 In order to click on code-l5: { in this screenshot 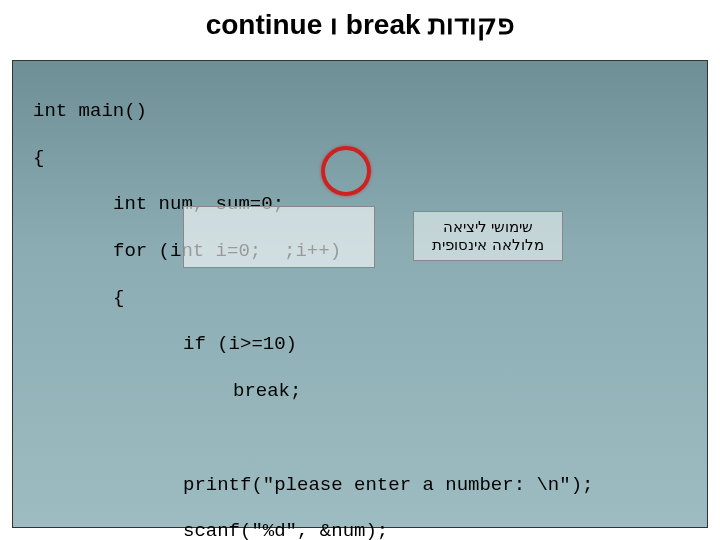, I will do `click(360, 298)`.